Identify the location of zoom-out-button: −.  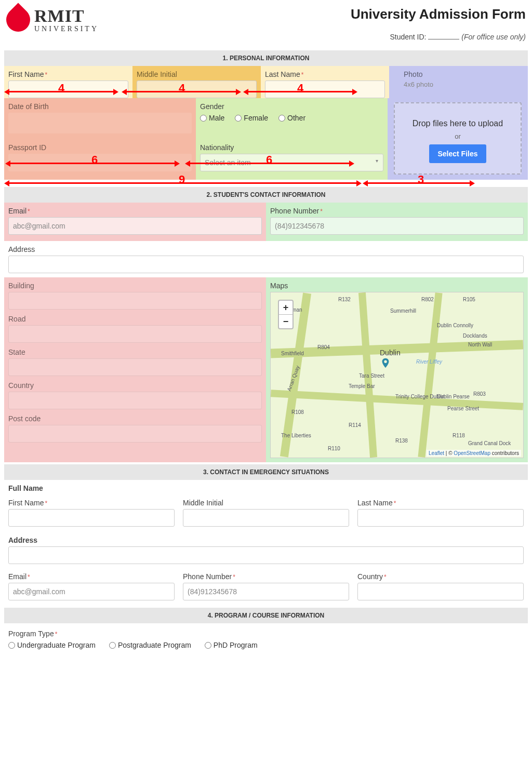
(286, 321).